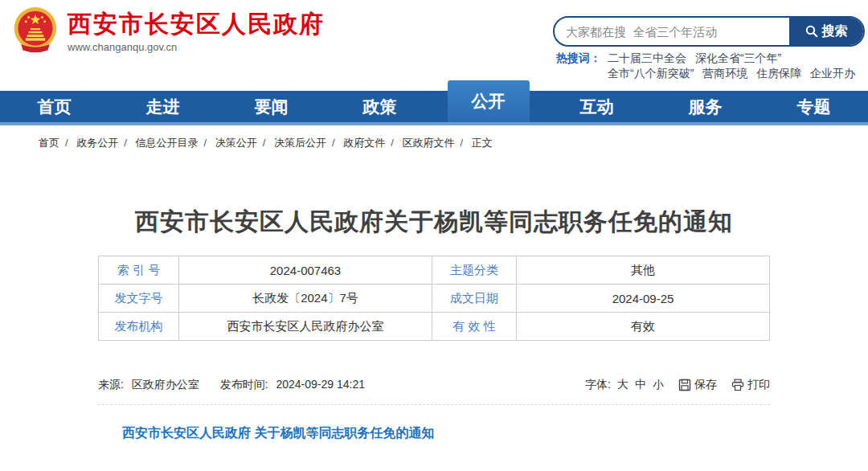 The height and width of the screenshot is (471, 868). What do you see at coordinates (706, 385) in the screenshot?
I see `save-button-label: 保存` at bounding box center [706, 385].